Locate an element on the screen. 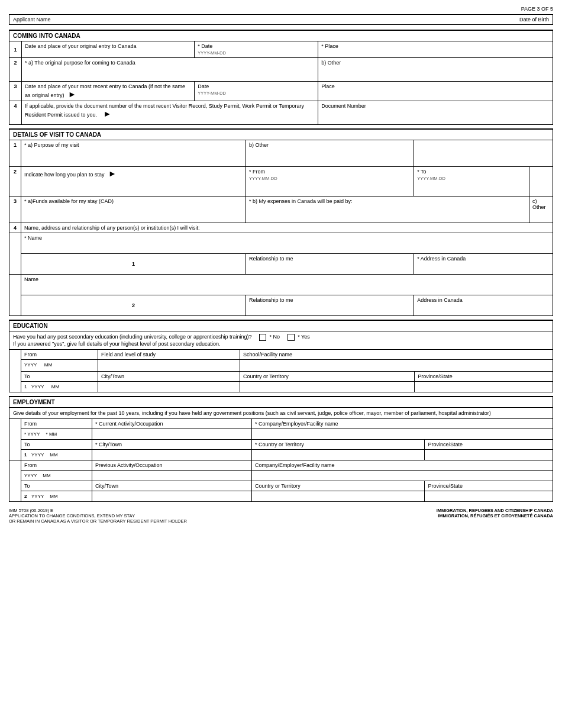 The image size is (562, 728). education-table: Have you had any post secondary educatio… is located at coordinates (281, 362).